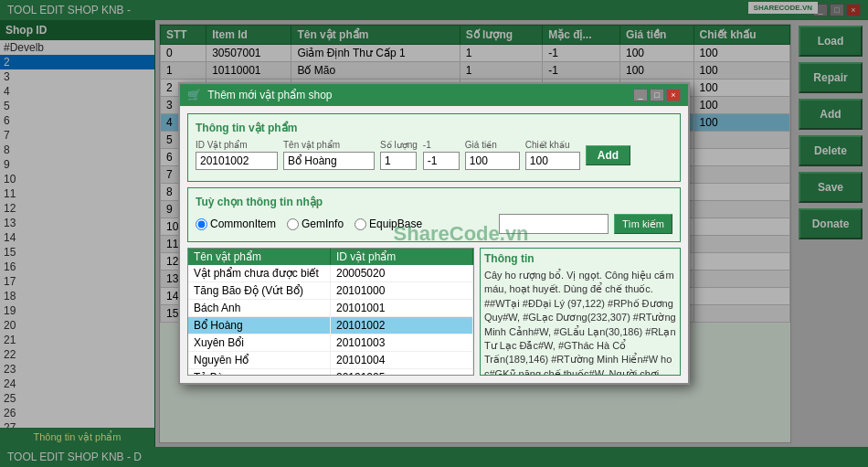 The image size is (868, 467). I want to click on id-field-input, so click(237, 161).